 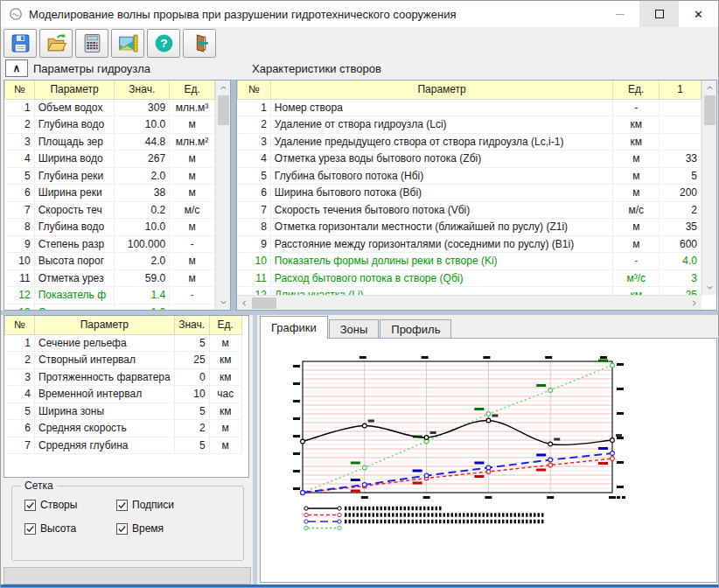 What do you see at coordinates (74, 306) in the screenshot?
I see `hydro-param-cell: Степень нап` at bounding box center [74, 306].